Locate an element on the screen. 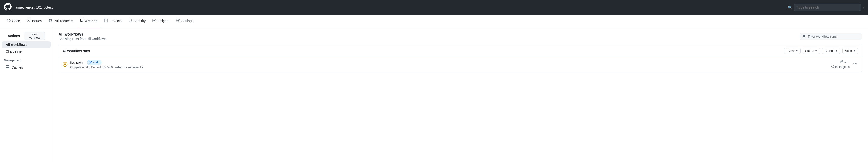  projects-icon is located at coordinates (106, 21).